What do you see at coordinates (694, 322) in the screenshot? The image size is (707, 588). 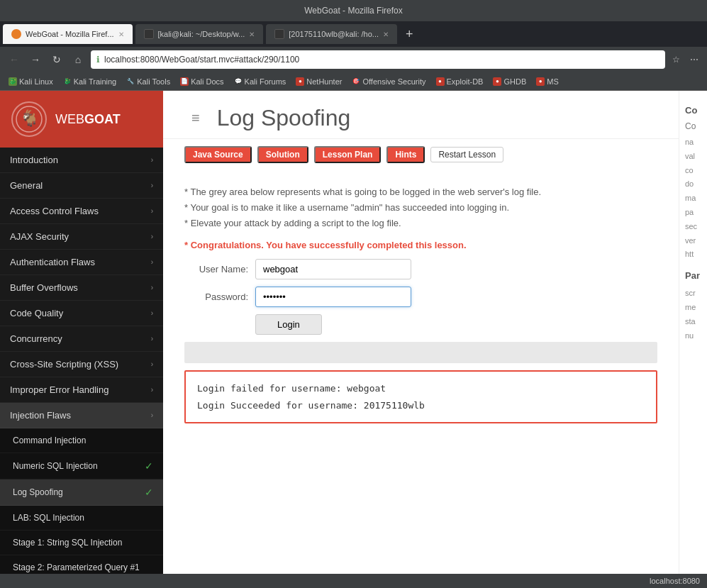 I see `rp-par-3: sta` at bounding box center [694, 322].